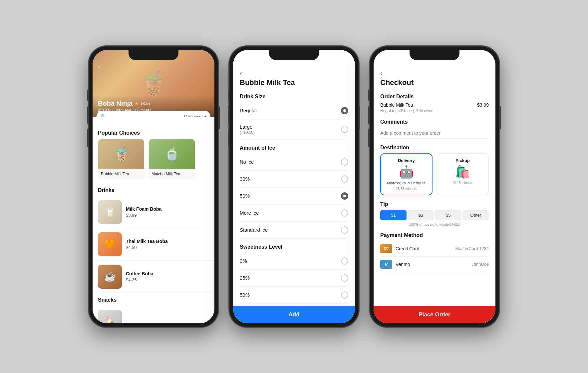 The image size is (588, 373). Describe the element at coordinates (153, 212) in the screenshot. I see `menu-item-milk-foam-boba: 🥛 Milk Foam Boba $3.99` at that location.